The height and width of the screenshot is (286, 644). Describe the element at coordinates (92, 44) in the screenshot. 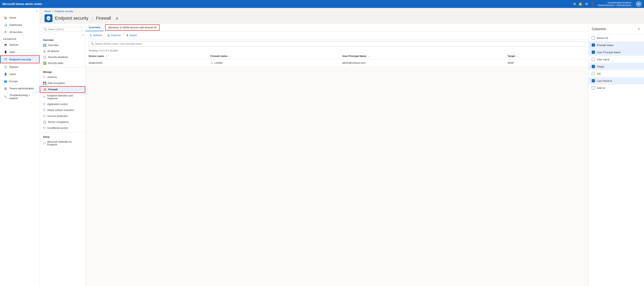

I see `search-bar-icon: 🔍` at that location.